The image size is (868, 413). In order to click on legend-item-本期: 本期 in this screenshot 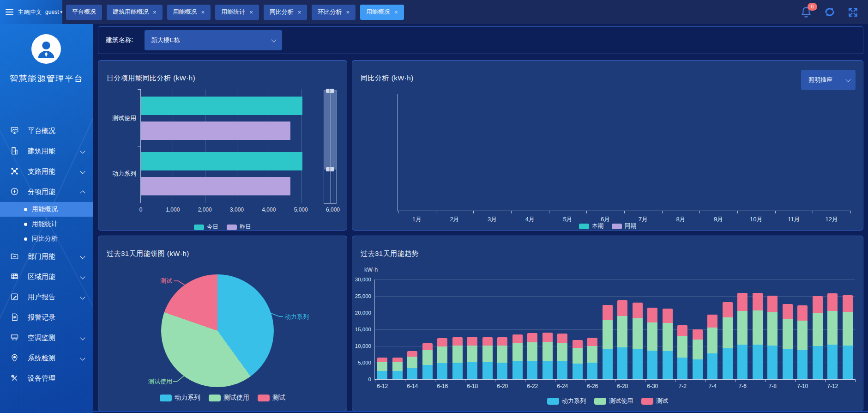, I will do `click(591, 226)`.